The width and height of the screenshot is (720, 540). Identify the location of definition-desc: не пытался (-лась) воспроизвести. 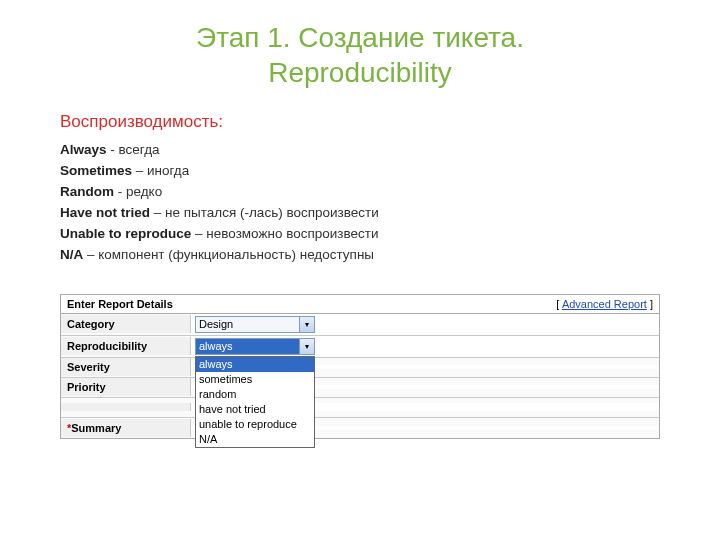
(272, 212).